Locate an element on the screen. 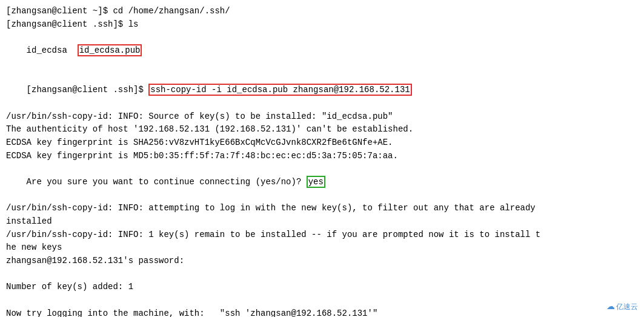 The image size is (644, 317). terminal-line-3: id_ecdsa id_ecdsa.pub is located at coordinates (322, 51).